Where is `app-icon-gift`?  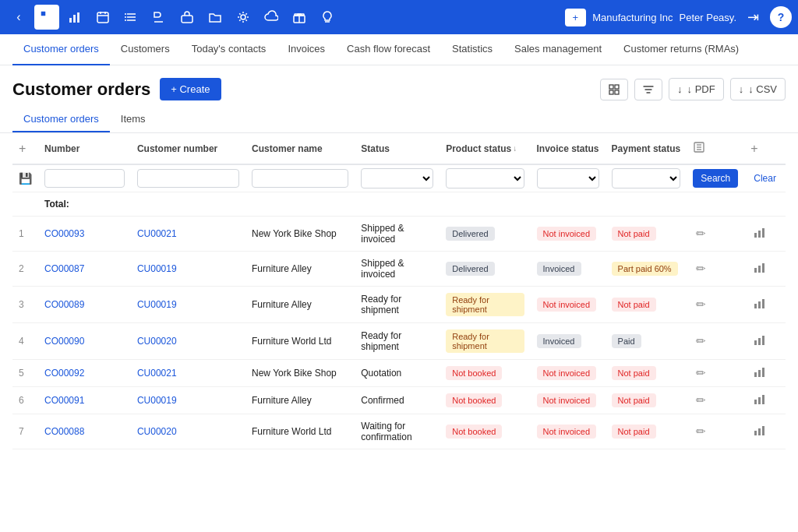
app-icon-gift is located at coordinates (299, 17).